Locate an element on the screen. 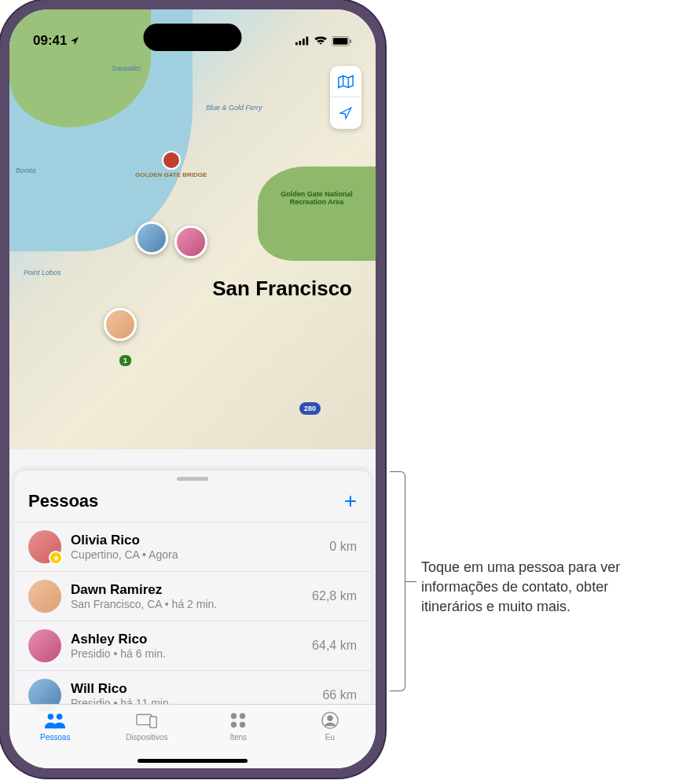  status-time: 09:41 is located at coordinates (57, 41).